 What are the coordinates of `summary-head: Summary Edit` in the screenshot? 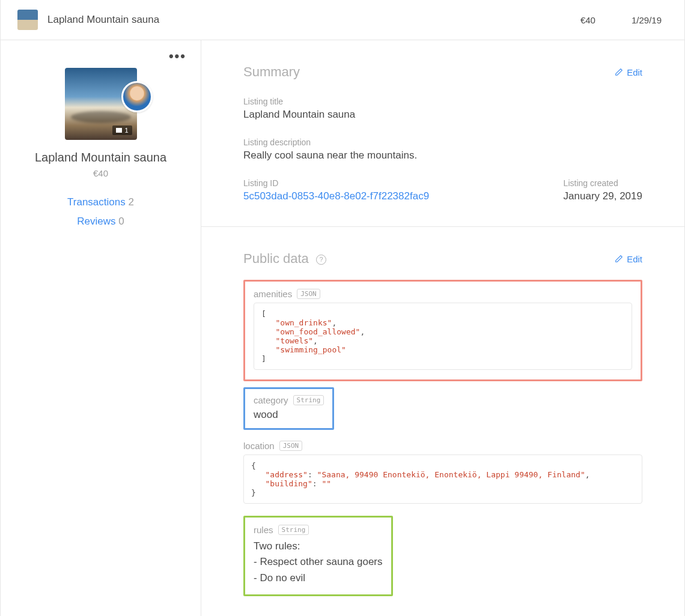 It's located at (443, 72).